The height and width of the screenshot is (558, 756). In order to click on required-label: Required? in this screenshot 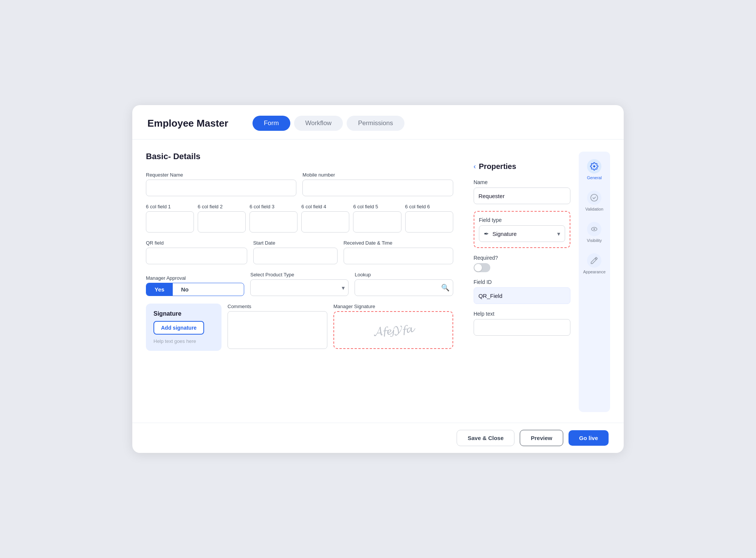, I will do `click(522, 258)`.